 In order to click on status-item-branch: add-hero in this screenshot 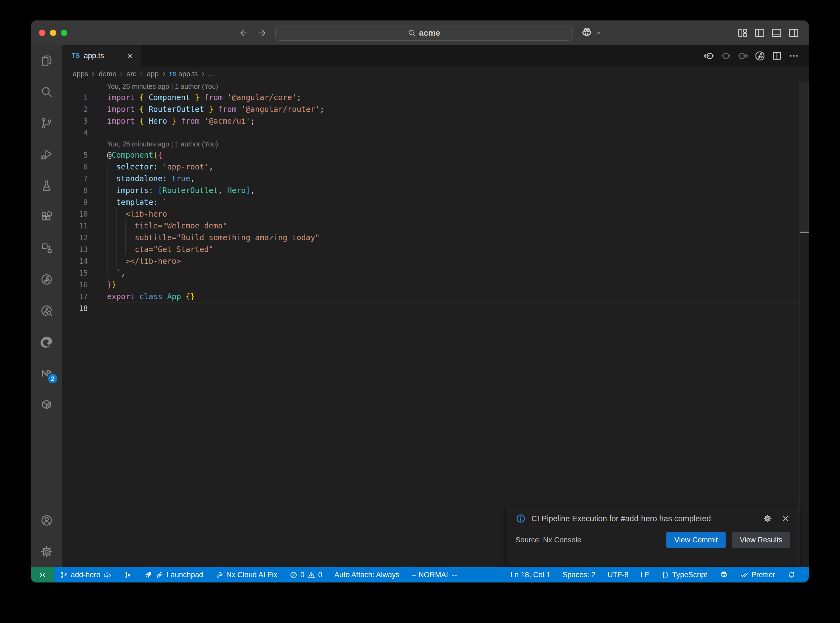, I will do `click(86, 575)`.